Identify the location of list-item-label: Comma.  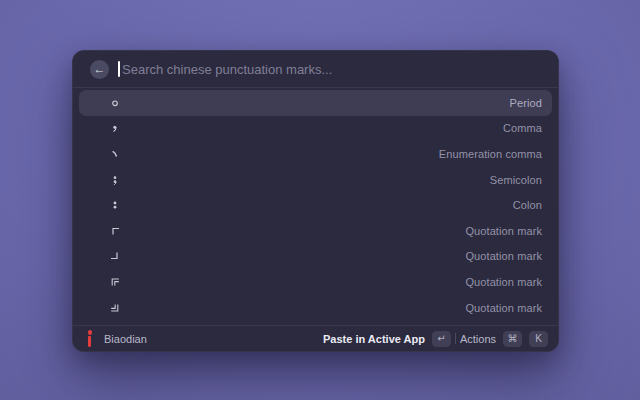
(522, 128).